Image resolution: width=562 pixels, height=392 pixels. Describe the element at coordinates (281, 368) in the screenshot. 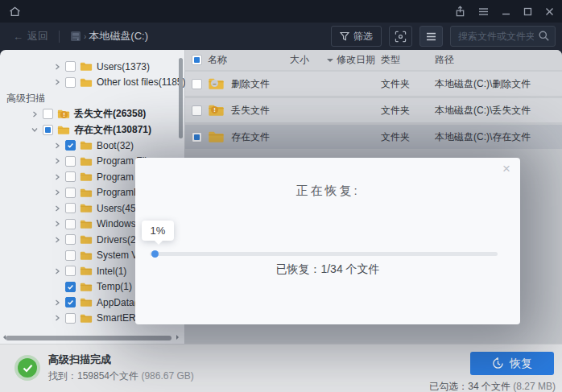

I see `statusbar: 高级扫描完成 找到：159854个文件 (986.67 GB) 恢复 已勾选：3…` at that location.